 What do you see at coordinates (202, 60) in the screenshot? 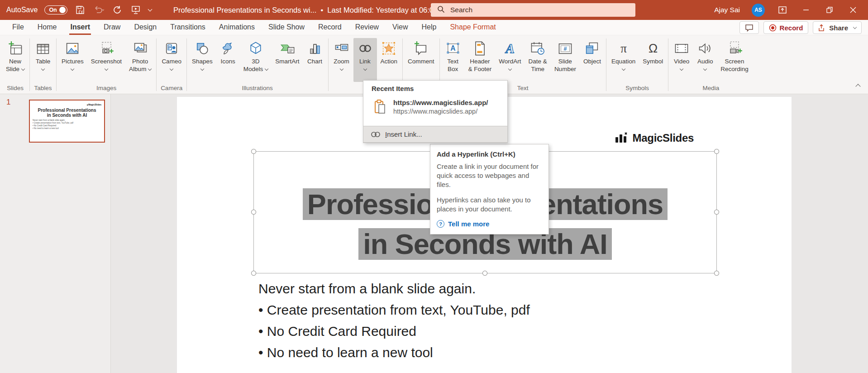
I see `ribbon-shapes-button: Shapes` at bounding box center [202, 60].